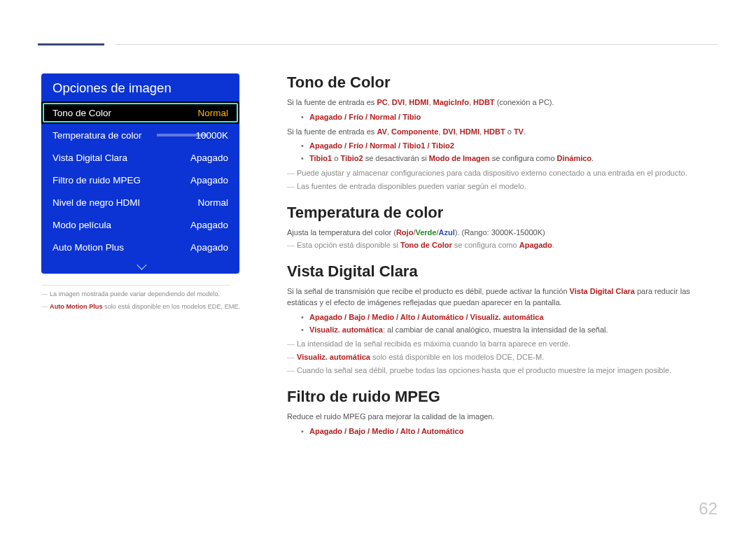 The image size is (756, 534). Describe the element at coordinates (144, 307) in the screenshot. I see `footnote-auto-motion-plus: Auto Motion Plus solo está disponible en…` at that location.